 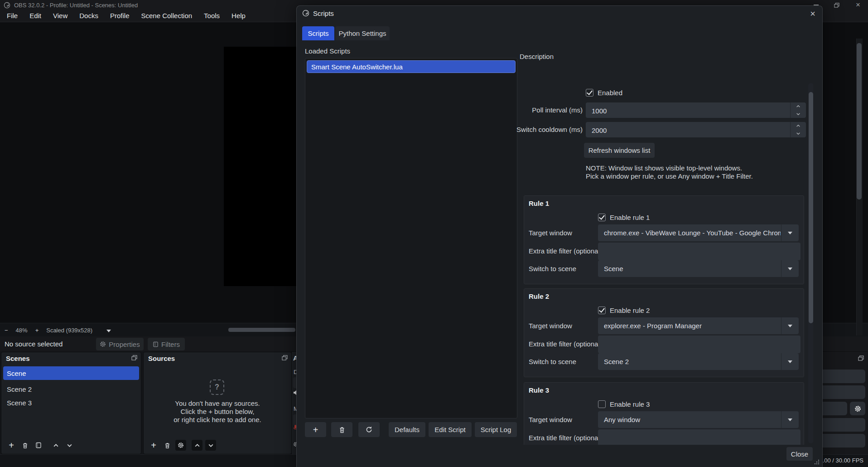 I want to click on scene-filters-button, so click(x=39, y=445).